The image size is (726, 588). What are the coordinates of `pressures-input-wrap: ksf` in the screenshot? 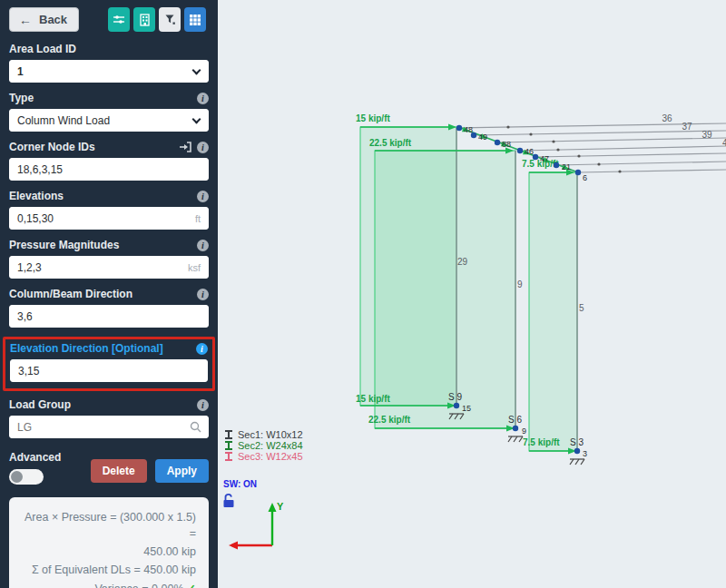 It's located at (109, 267).